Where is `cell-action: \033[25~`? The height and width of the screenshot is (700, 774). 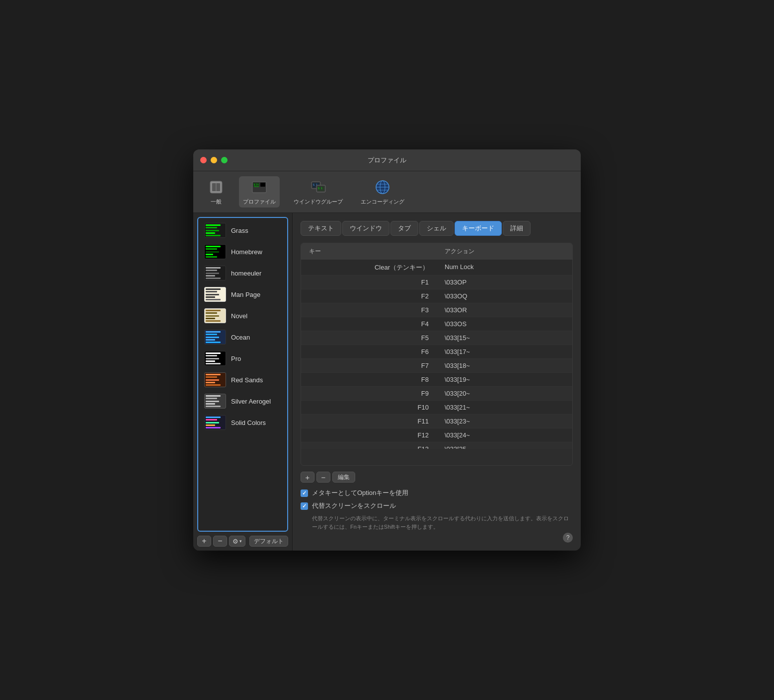
cell-action: \033[25~ is located at coordinates (505, 446).